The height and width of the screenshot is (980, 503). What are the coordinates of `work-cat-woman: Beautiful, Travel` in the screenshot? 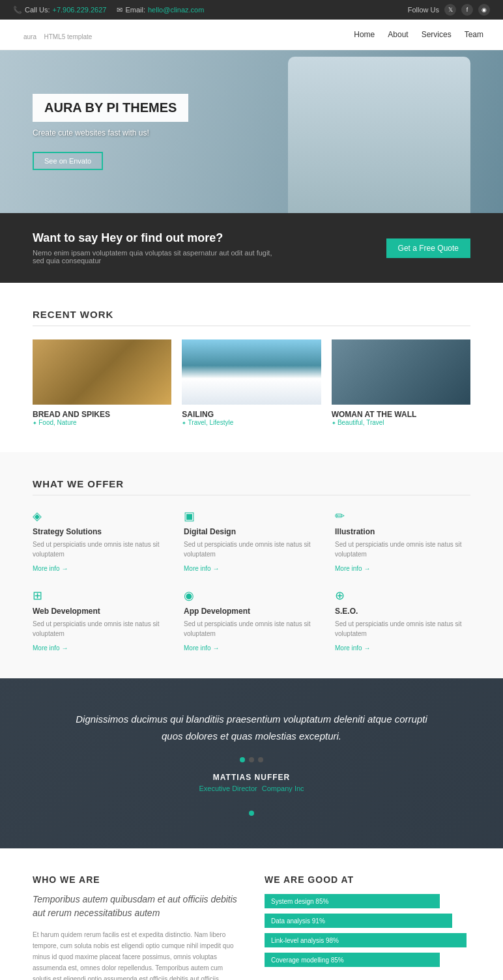 It's located at (401, 422).